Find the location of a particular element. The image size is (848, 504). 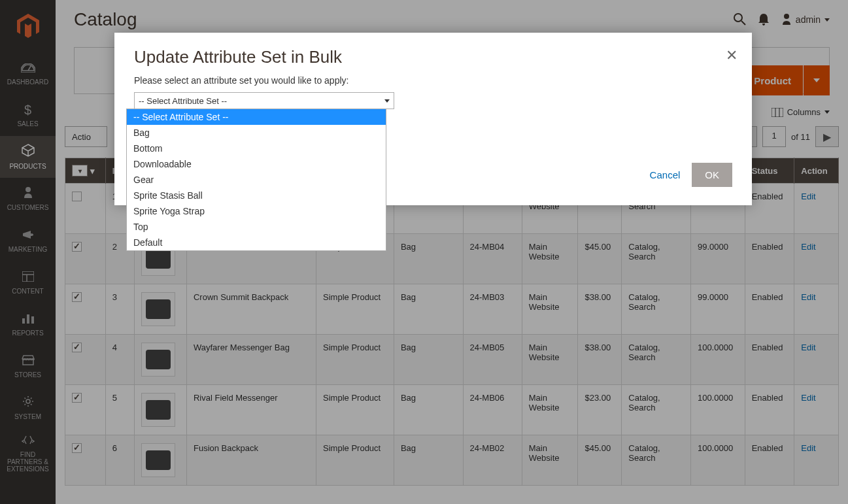

select-option: Sprite Yoga Strap is located at coordinates (256, 211).